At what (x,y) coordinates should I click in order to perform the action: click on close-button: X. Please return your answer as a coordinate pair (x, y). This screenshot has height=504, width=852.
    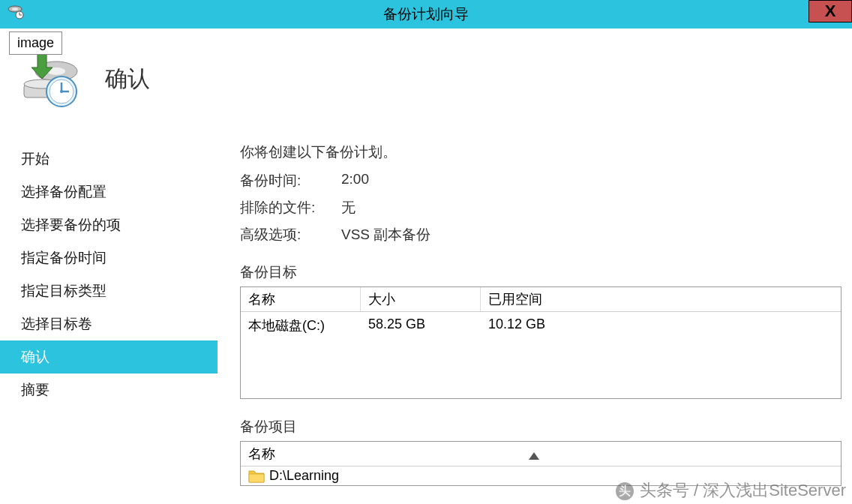
    Looking at the image, I should click on (830, 11).